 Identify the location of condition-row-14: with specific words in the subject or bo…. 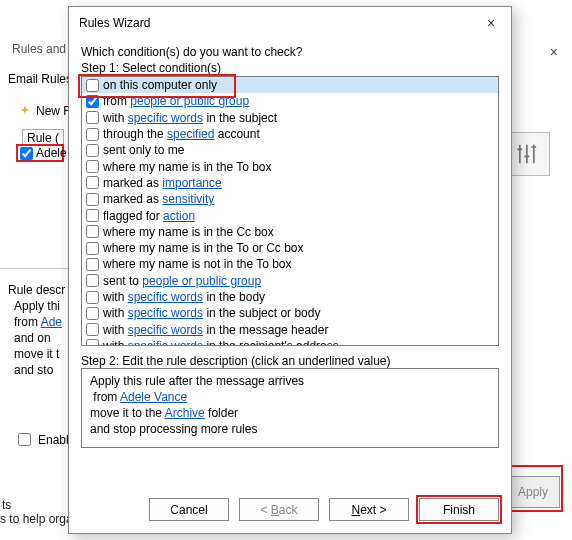
(290, 313).